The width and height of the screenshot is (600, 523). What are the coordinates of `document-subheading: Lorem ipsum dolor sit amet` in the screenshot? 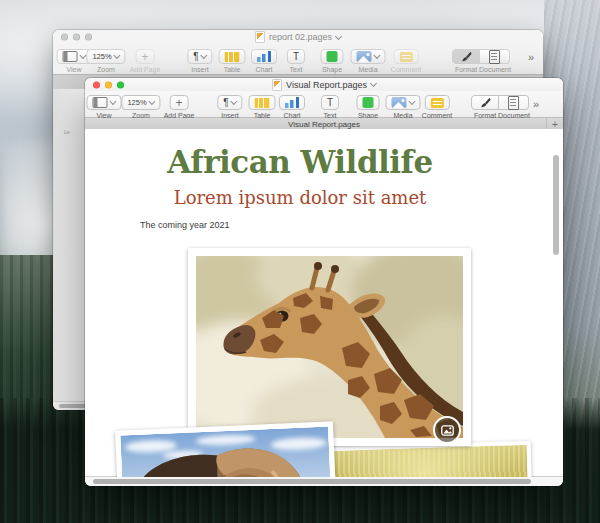 It's located at (300, 198).